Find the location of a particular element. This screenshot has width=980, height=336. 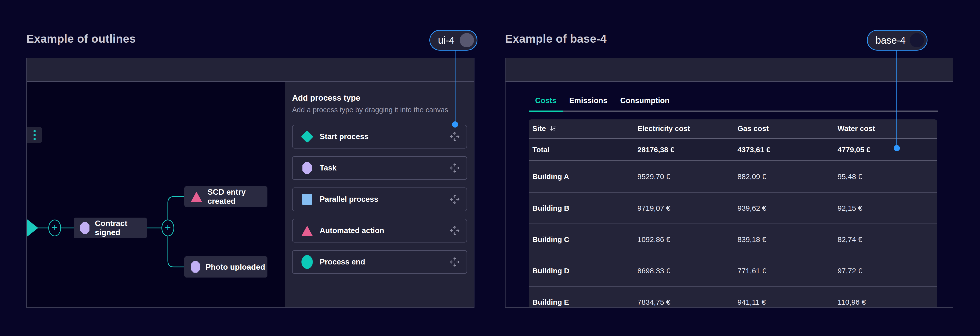

site-name: Building A is located at coordinates (581, 177).